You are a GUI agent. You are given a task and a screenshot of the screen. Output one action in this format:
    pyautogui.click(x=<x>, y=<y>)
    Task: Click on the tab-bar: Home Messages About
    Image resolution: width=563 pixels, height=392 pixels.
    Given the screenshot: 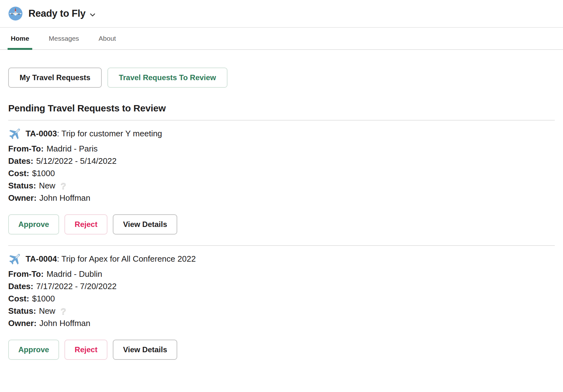 What is the action you would take?
    pyautogui.click(x=282, y=39)
    